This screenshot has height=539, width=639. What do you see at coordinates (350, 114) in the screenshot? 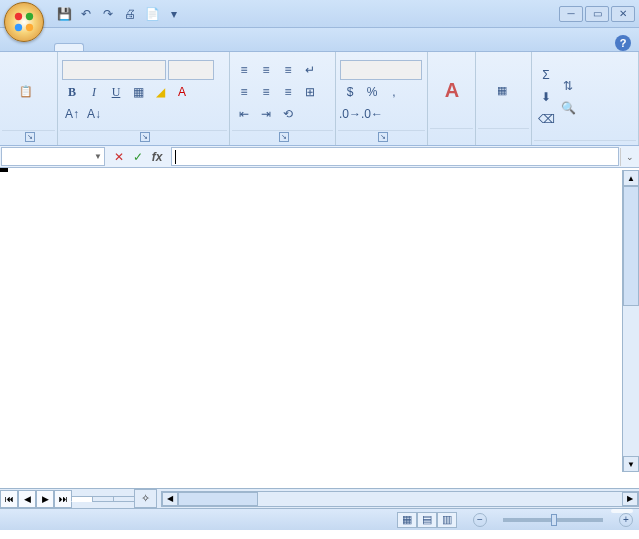
I see `increase-decimal-button: .0→` at bounding box center [350, 114].